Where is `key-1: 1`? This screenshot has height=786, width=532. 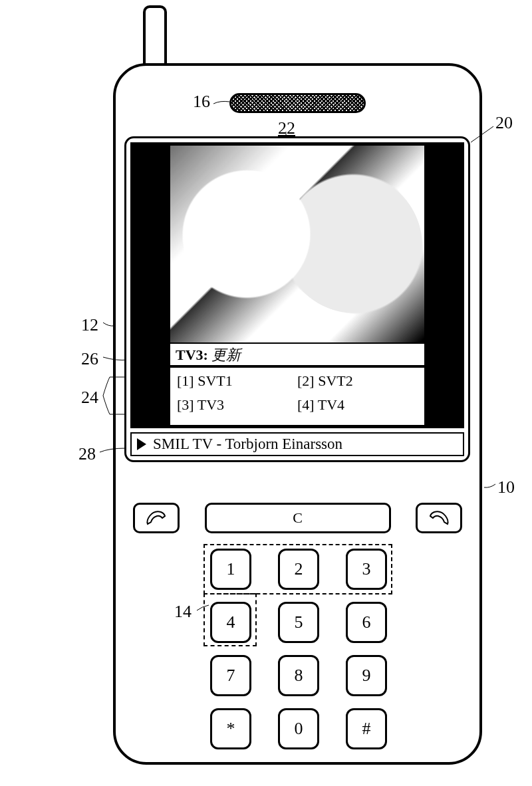
key-1: 1 is located at coordinates (231, 569).